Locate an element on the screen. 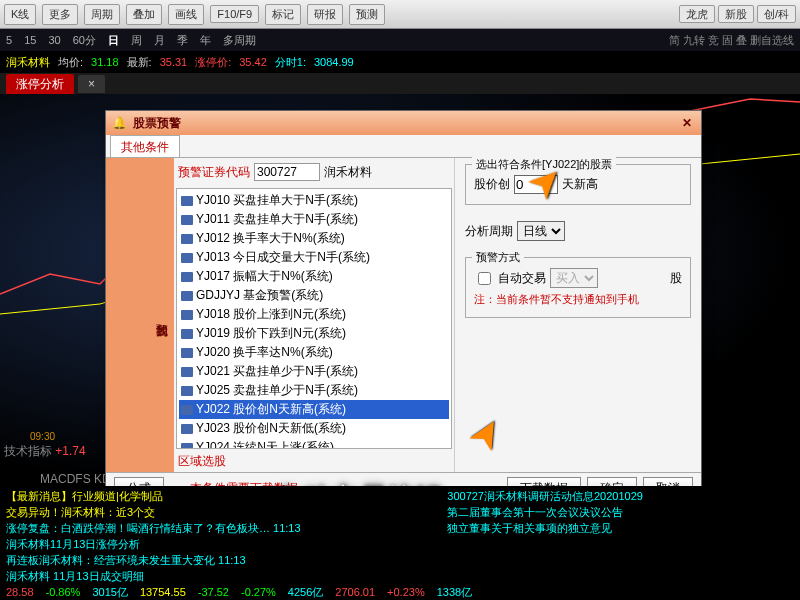  cond-YJ024: YJ024 连续N天上涨(系统) is located at coordinates (314, 444).